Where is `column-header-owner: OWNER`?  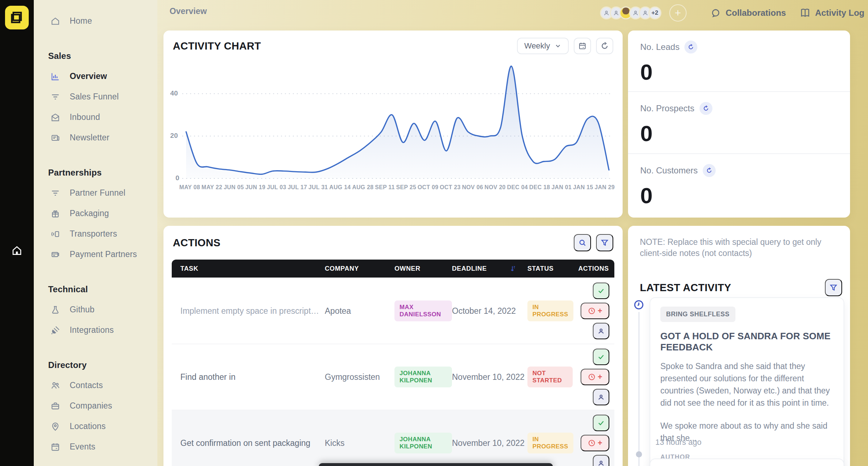
column-header-owner: OWNER is located at coordinates (423, 269).